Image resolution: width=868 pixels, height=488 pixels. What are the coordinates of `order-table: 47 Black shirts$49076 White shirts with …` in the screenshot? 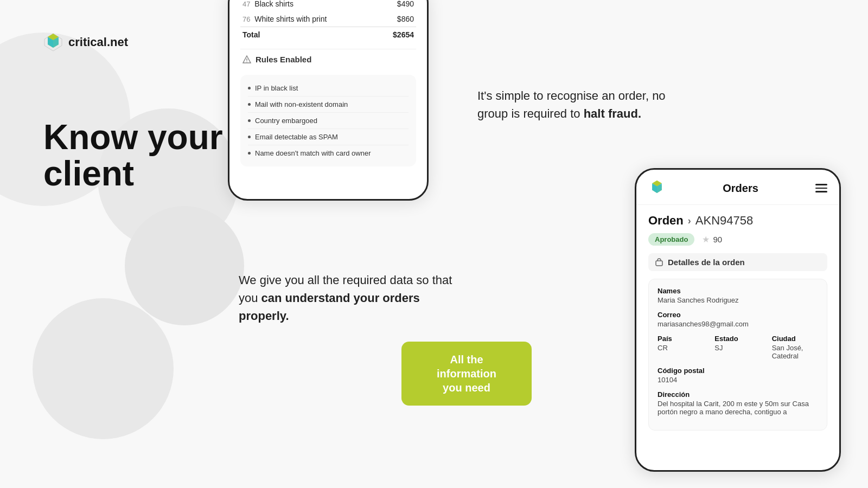 It's located at (328, 21).